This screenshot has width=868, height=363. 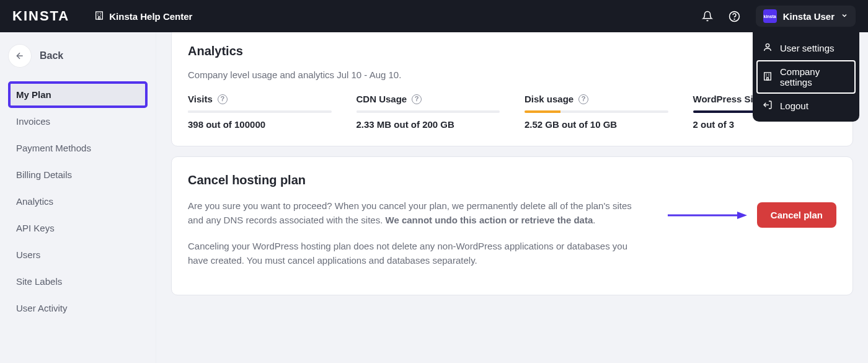 What do you see at coordinates (844, 16) in the screenshot?
I see `chevron-down-icon` at bounding box center [844, 16].